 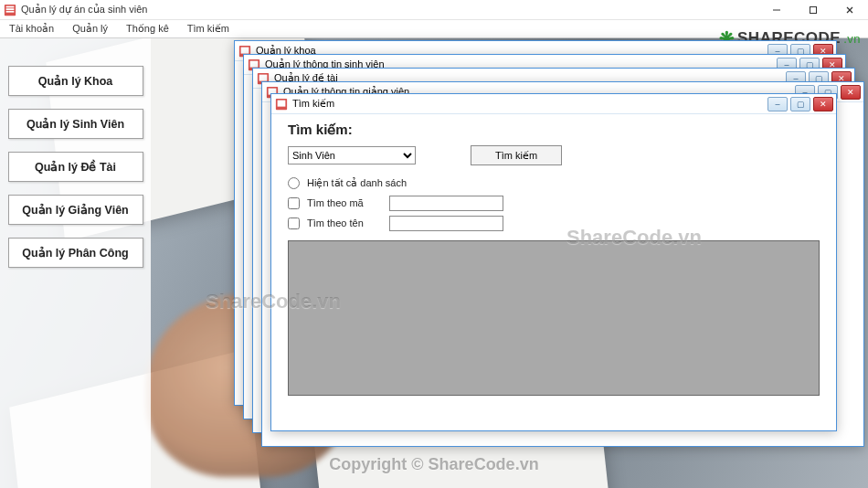 What do you see at coordinates (813, 10) in the screenshot?
I see `maximize-button` at bounding box center [813, 10].